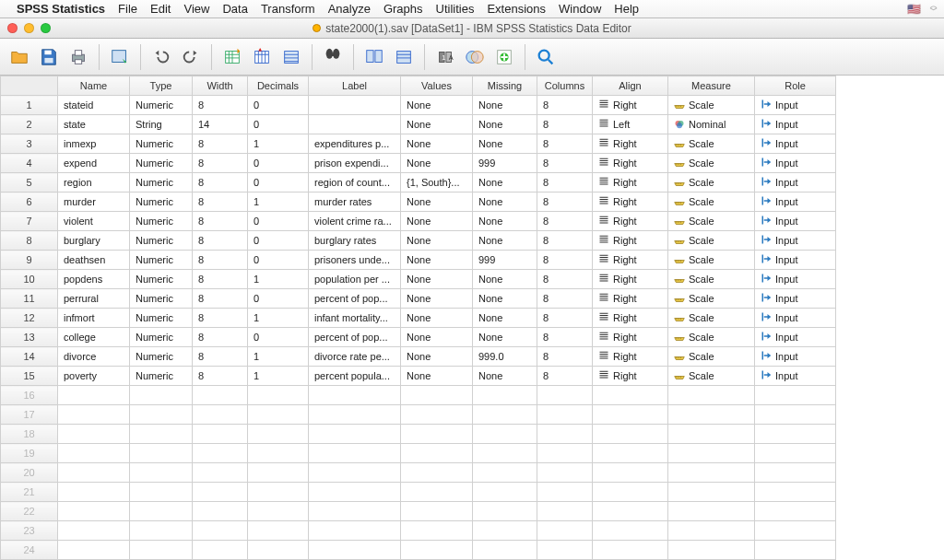  What do you see at coordinates (355, 182) in the screenshot?
I see `cell-label: region of count...` at bounding box center [355, 182].